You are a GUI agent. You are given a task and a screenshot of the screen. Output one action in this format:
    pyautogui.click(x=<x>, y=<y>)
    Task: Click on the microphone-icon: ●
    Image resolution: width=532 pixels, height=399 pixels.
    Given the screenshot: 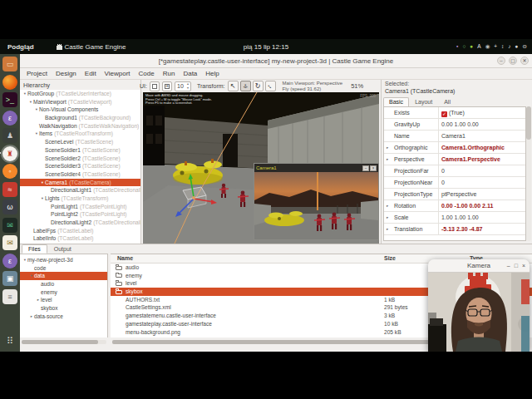 What is the action you would take?
    pyautogui.click(x=517, y=47)
    